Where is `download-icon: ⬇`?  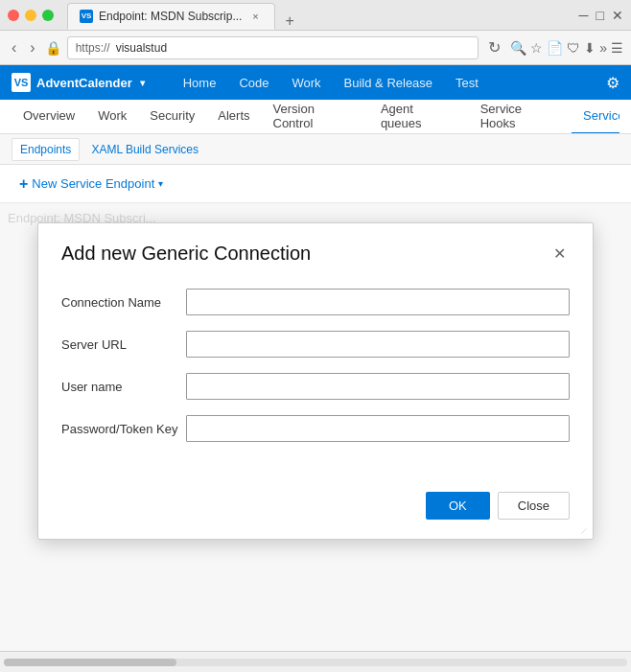
download-icon: ⬇ is located at coordinates (590, 48).